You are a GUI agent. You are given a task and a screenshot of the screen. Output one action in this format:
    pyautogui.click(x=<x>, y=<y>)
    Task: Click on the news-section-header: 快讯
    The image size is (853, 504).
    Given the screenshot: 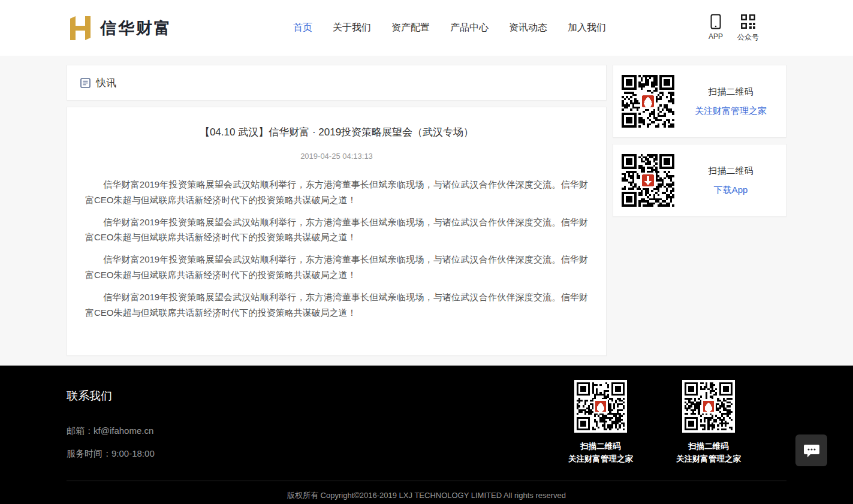 What is the action you would take?
    pyautogui.click(x=337, y=83)
    